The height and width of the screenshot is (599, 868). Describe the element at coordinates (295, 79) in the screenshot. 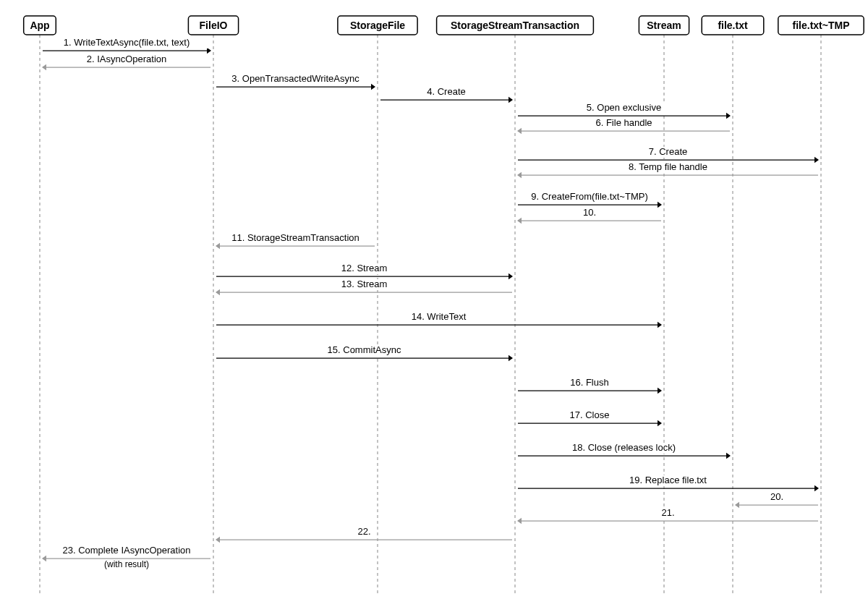

I see `message-label-3: 3. OpenTransactedWriteAsync` at that location.